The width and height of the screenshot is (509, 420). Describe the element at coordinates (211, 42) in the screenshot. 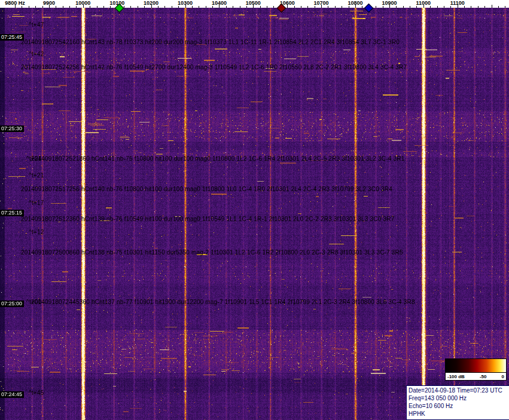

I see `detection-record-line: 20140918072542160 hCnt143 nb-78 f10373 h…` at that location.